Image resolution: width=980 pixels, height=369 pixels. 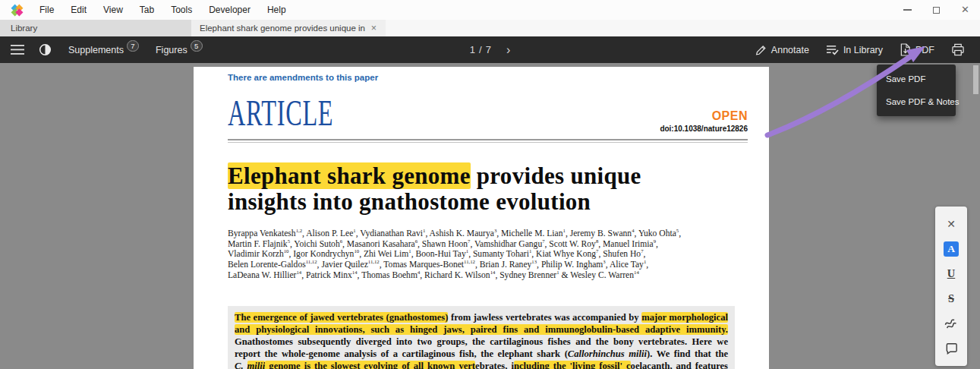 I want to click on menu-help: Help, so click(x=276, y=10).